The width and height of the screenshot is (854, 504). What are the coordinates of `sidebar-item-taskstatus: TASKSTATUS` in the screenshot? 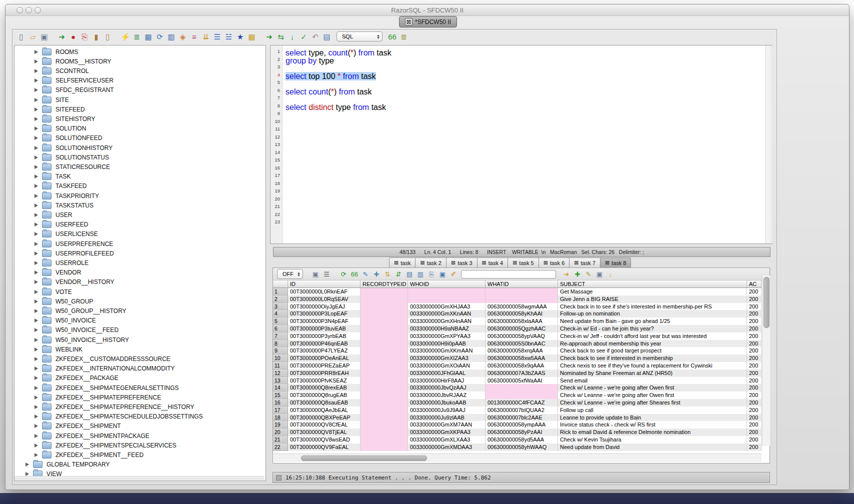 It's located at (64, 205).